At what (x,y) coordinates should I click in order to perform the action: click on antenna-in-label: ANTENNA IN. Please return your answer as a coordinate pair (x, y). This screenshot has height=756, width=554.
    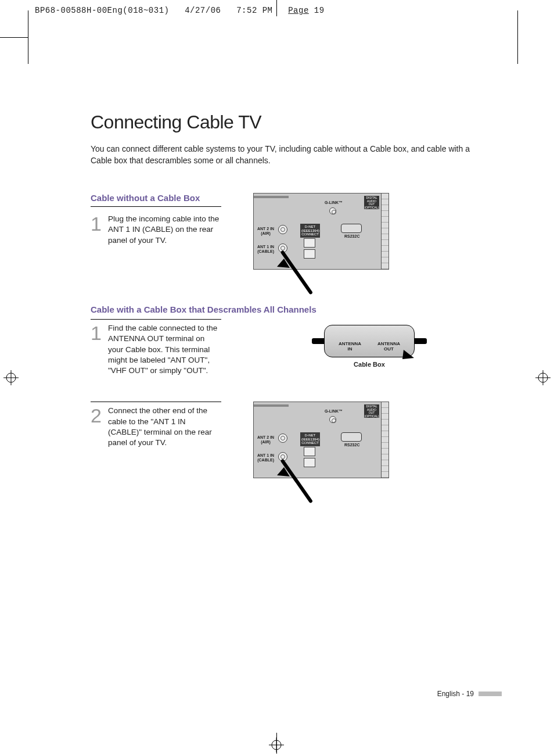
    Looking at the image, I should click on (350, 347).